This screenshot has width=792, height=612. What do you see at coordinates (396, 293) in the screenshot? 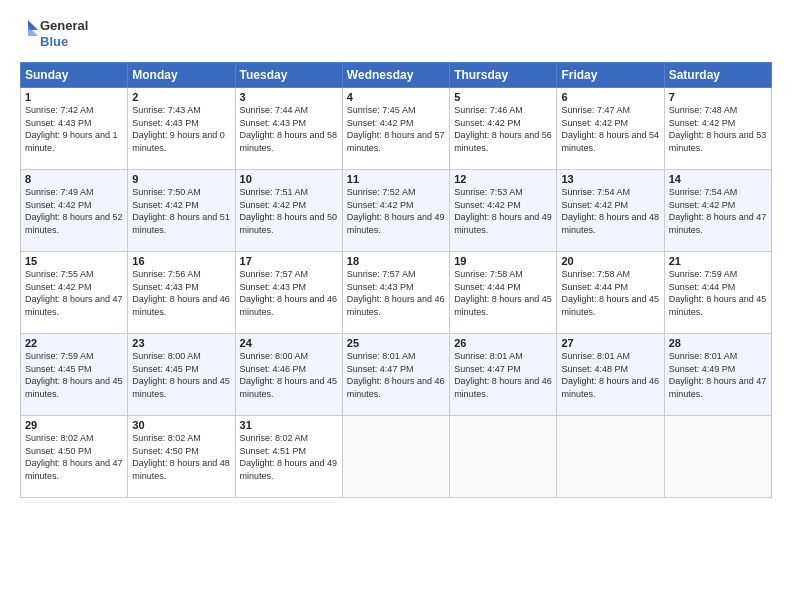
I see `cell-info: Sunrise: 7:57 AM Sunset: 4:43 PM Dayligh…` at bounding box center [396, 293].